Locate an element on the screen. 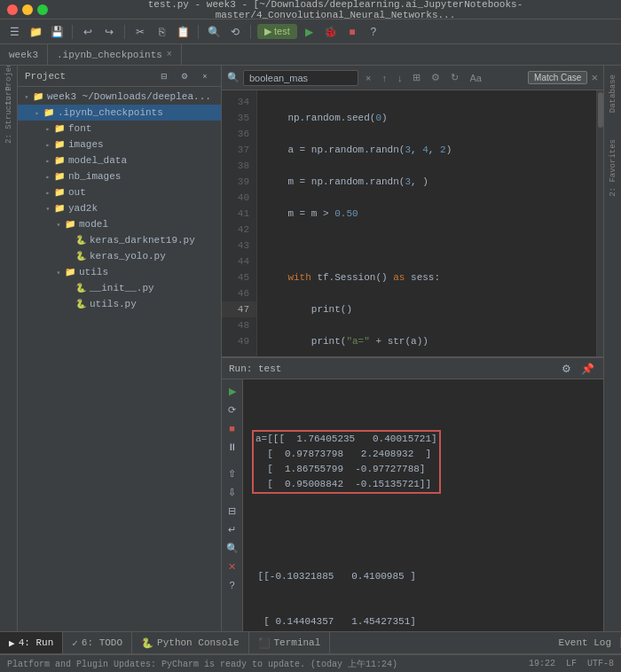  settings-search-btn: ⚙ is located at coordinates (436, 78).